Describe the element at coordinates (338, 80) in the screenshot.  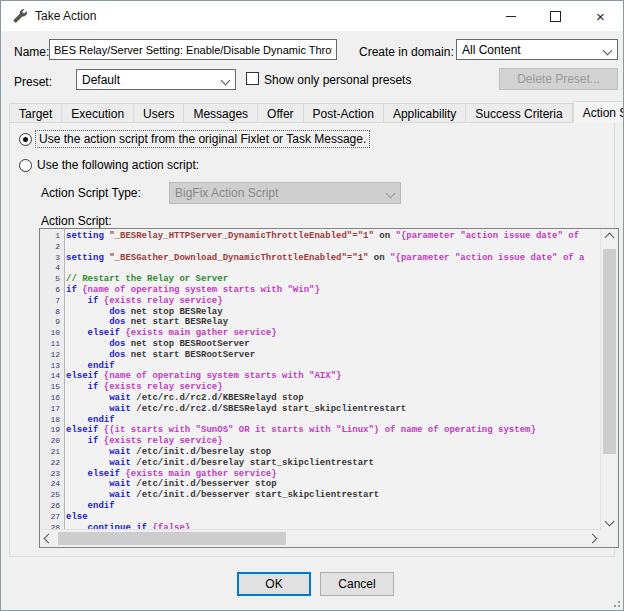
I see `show-personal-presets-label: Show only personal presets` at that location.